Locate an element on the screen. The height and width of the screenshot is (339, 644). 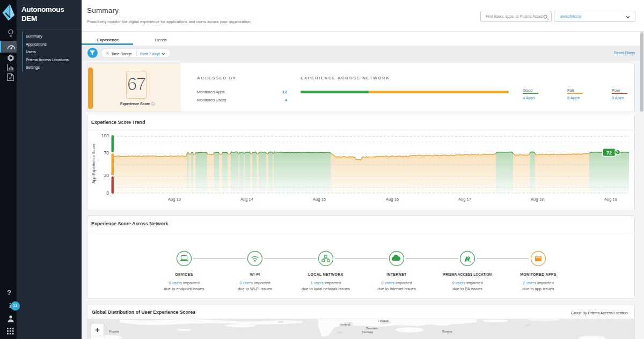
svg-text: Aug 14 is located at coordinates (247, 200).